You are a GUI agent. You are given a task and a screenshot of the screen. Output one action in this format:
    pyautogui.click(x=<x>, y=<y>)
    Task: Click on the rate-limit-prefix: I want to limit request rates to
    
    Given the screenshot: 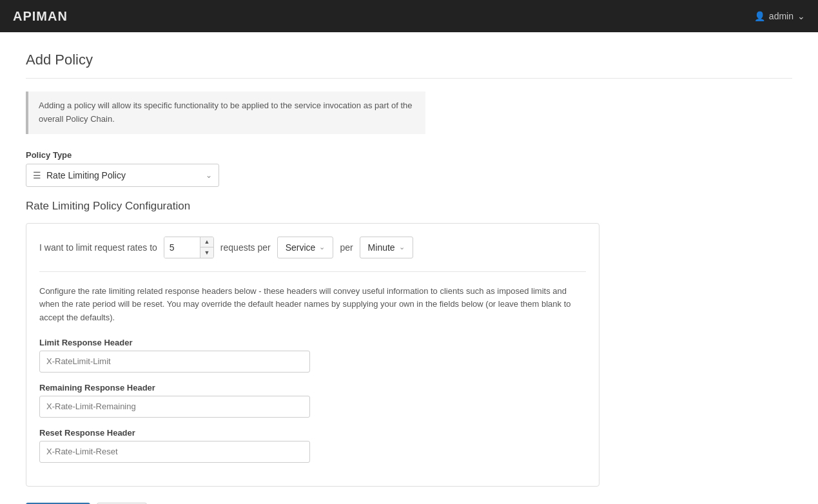 What is the action you would take?
    pyautogui.click(x=98, y=247)
    